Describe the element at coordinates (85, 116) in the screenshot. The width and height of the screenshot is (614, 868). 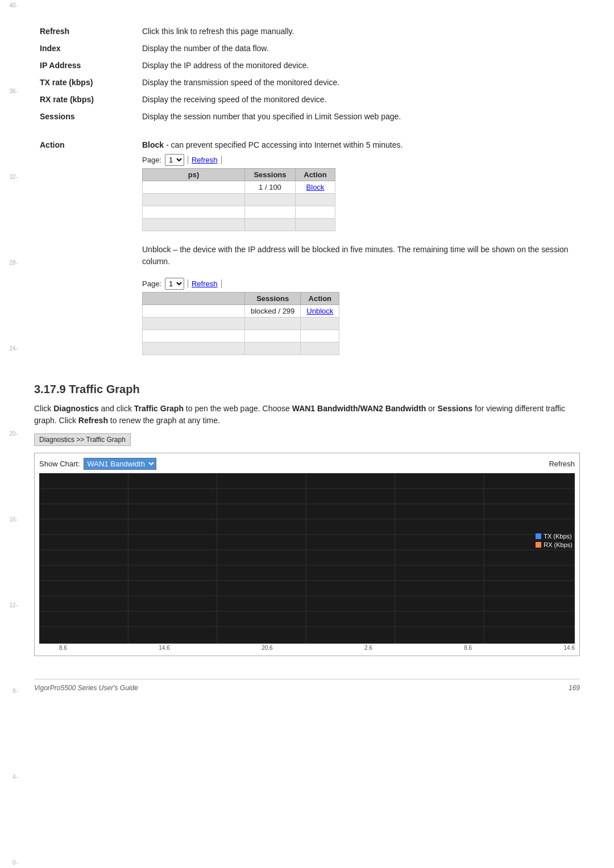
I see `def-term: Sessions` at that location.